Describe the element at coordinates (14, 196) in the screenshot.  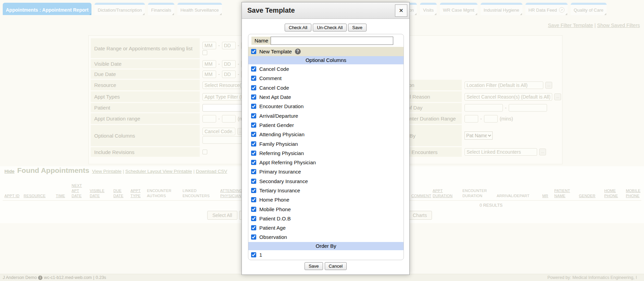
I see `column-header: APPT ID` at that location.